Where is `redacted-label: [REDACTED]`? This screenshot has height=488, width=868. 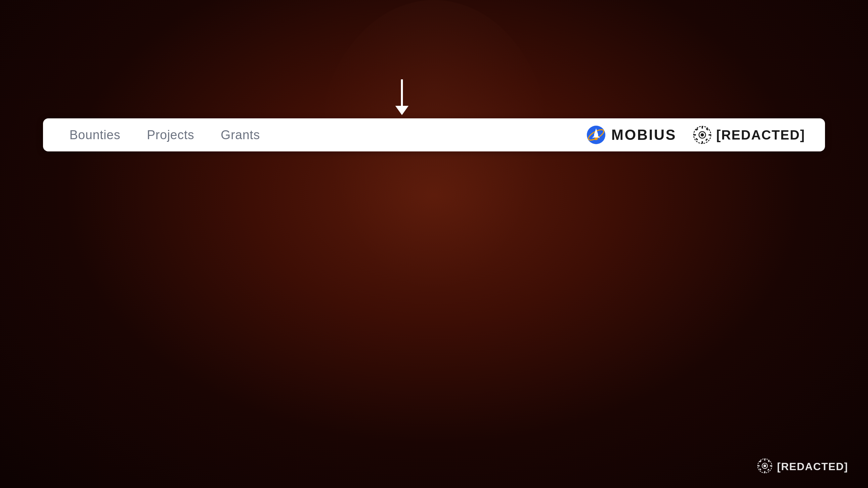
redacted-label: [REDACTED] is located at coordinates (761, 135).